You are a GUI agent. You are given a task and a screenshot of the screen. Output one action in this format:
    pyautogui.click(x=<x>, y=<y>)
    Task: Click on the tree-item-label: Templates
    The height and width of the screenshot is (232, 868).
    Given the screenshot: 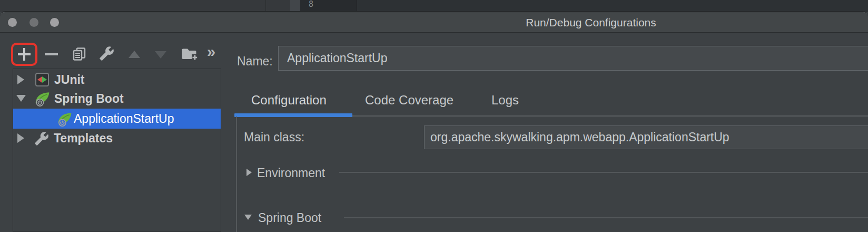 What is the action you would take?
    pyautogui.click(x=83, y=138)
    